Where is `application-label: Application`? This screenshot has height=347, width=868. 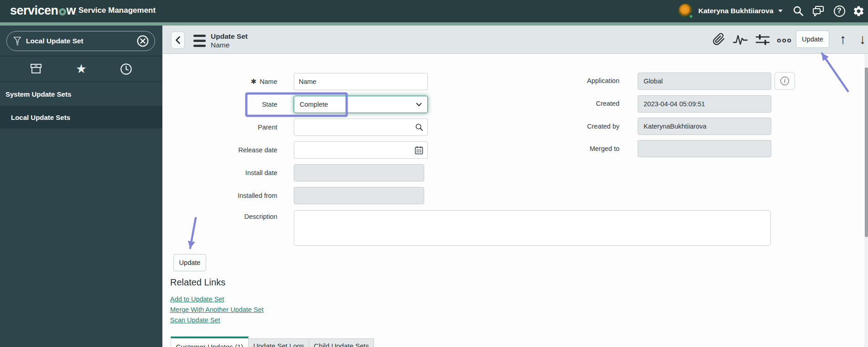
application-label: Application is located at coordinates (569, 81).